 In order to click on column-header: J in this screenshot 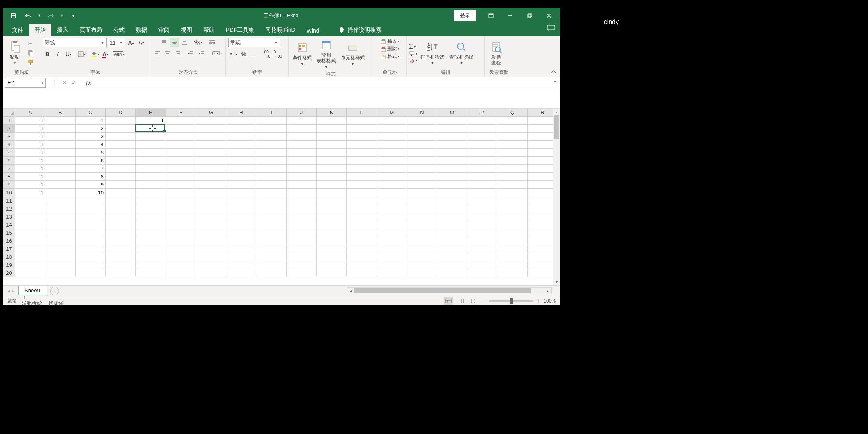, I will do `click(301, 113)`.